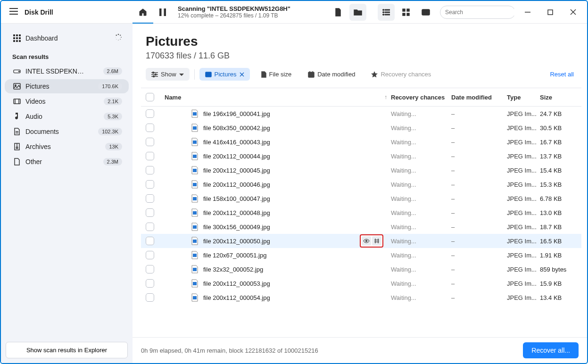 This screenshot has height=364, width=588. What do you see at coordinates (331, 74) in the screenshot?
I see `date-modified-filter-button: Date modified` at bounding box center [331, 74].